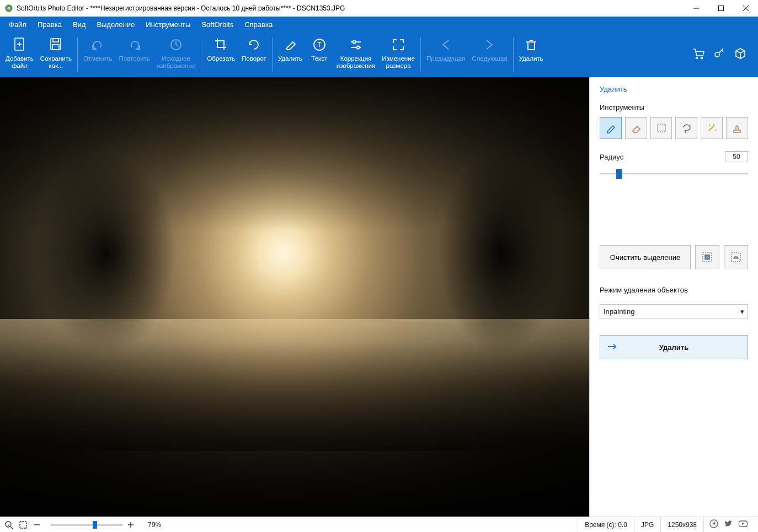  I want to click on marker-tool, so click(611, 128).